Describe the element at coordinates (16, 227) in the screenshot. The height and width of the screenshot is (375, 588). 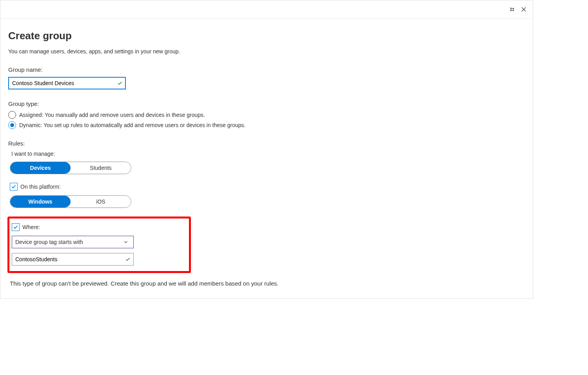
I see `where-checkbox` at that location.